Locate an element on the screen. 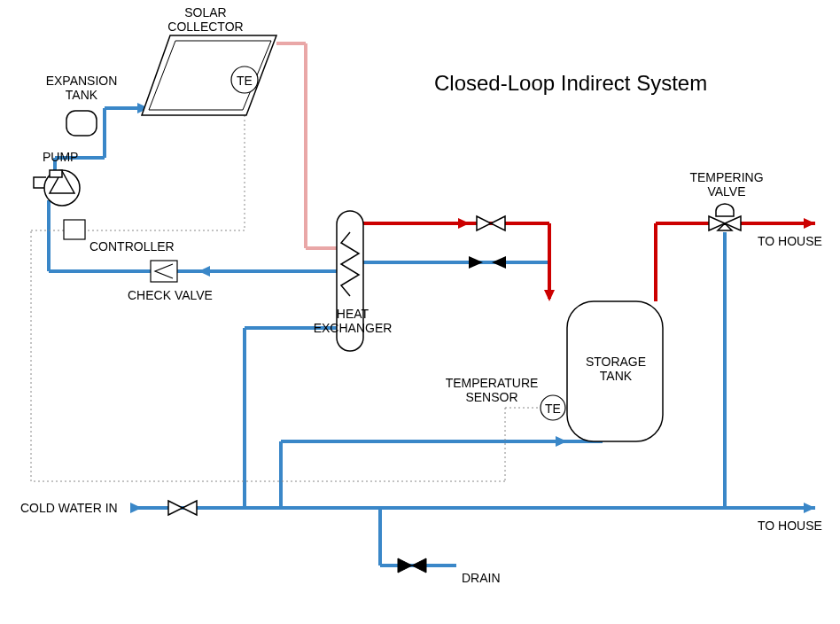  solar-hot-supply is located at coordinates (307, 145).